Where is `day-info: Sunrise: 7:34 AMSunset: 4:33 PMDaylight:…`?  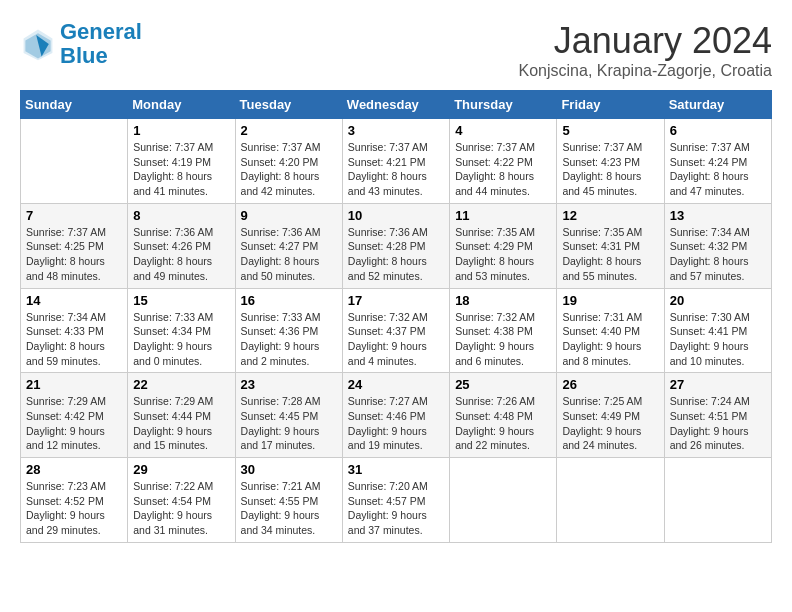 day-info: Sunrise: 7:34 AMSunset: 4:33 PMDaylight:… is located at coordinates (74, 340).